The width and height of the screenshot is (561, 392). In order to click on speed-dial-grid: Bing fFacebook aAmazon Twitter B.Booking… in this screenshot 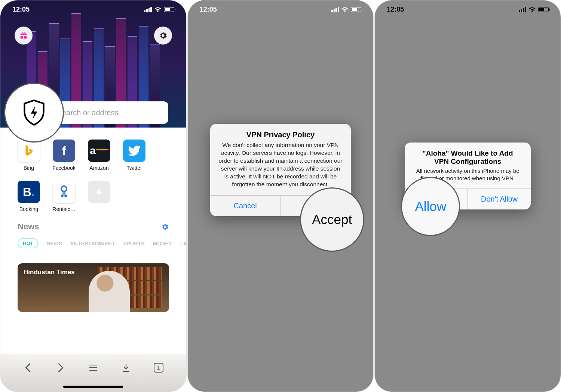, I will do `click(94, 170)`.